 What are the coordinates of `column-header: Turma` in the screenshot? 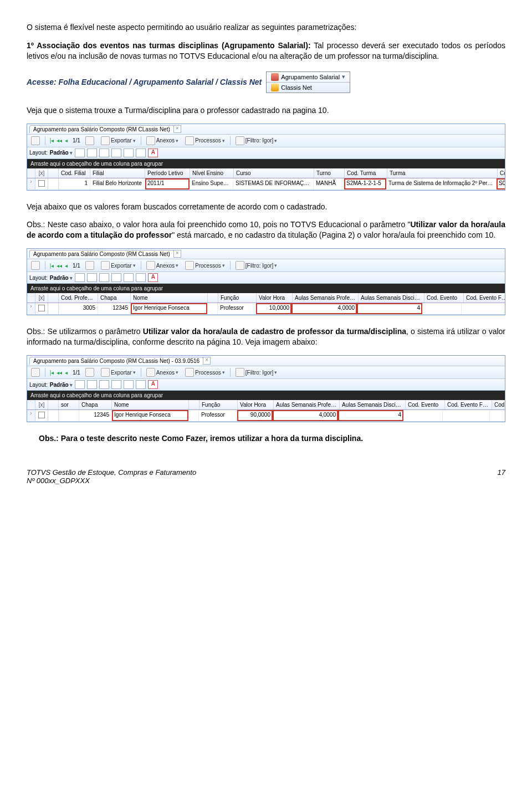 It's located at (442, 173).